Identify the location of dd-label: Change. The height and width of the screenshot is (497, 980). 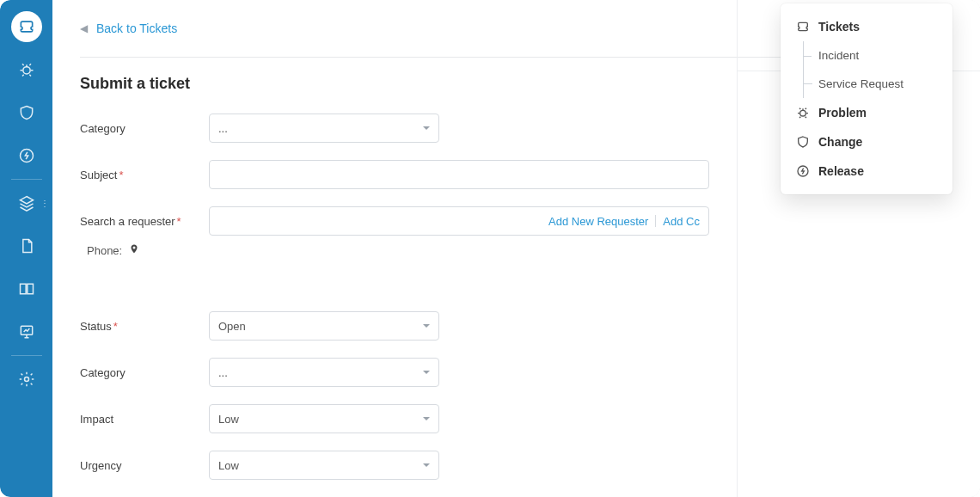
(841, 142).